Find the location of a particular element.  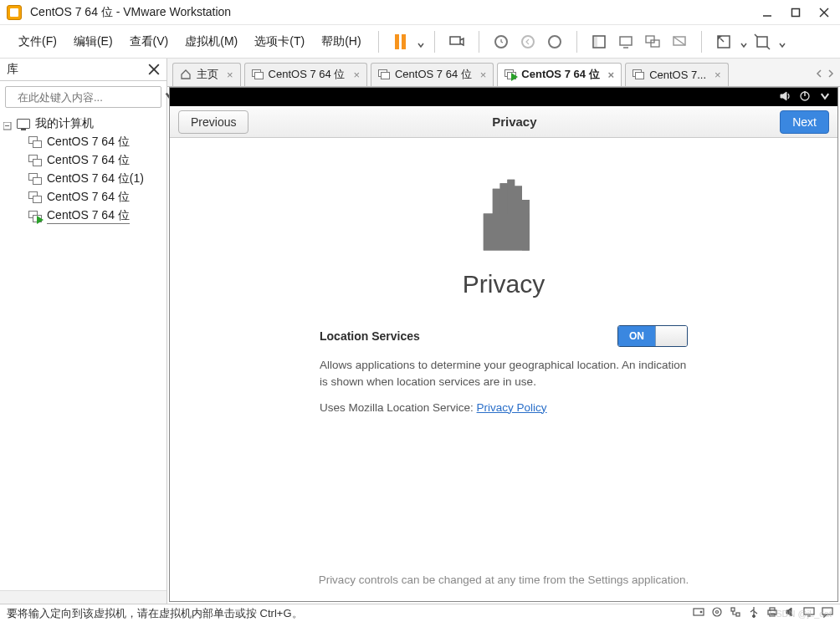

vmware-app-icon is located at coordinates (14, 13).